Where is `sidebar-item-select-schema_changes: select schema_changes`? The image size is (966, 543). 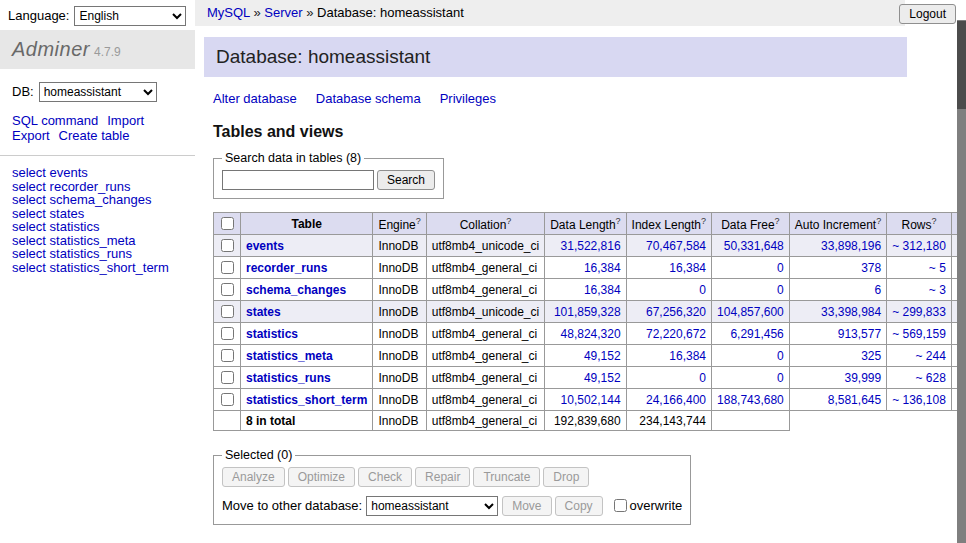 sidebar-item-select-schema_changes: select schema_changes is located at coordinates (98, 200).